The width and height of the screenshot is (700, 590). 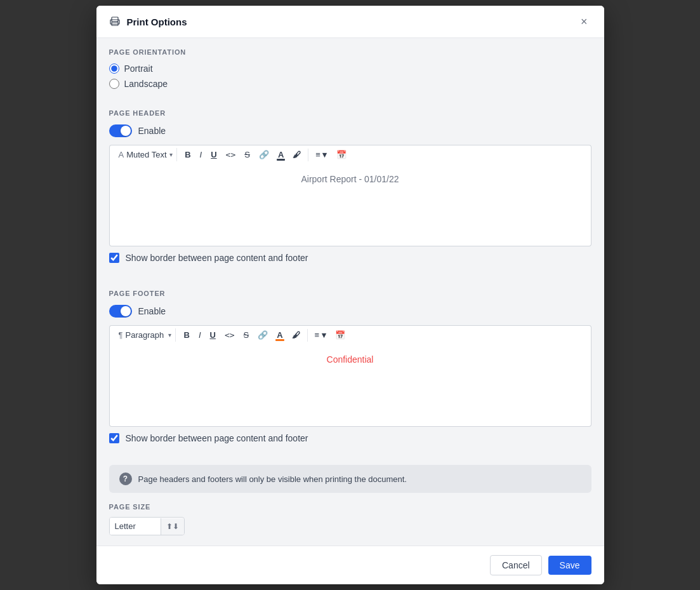 What do you see at coordinates (350, 525) in the screenshot?
I see `page-size-section: PAGE SIZE Letter A4 Legal Tabloid ⬆⬇` at bounding box center [350, 525].